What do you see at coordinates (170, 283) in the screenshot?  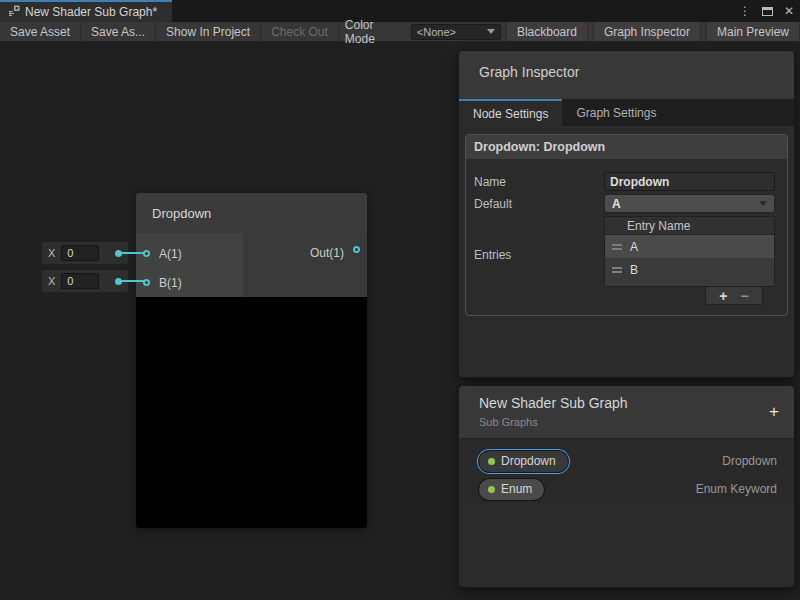 I see `input-port-b-label: B(1)` at bounding box center [170, 283].